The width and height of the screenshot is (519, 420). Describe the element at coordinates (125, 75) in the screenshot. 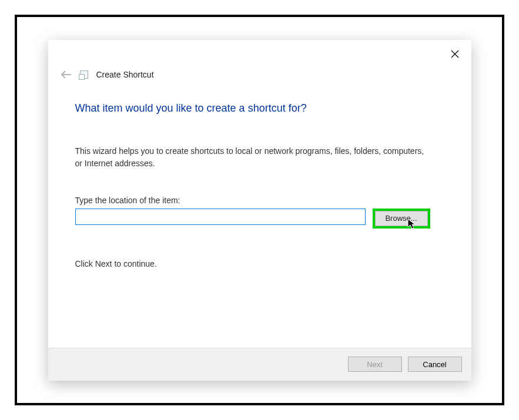

I see `dialog-title: Create Shortcut` at that location.